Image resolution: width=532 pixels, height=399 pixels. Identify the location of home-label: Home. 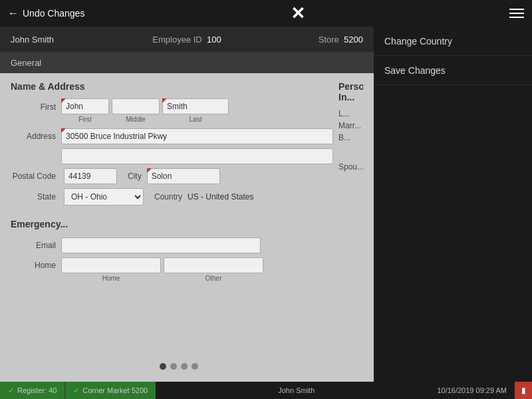
(35, 265).